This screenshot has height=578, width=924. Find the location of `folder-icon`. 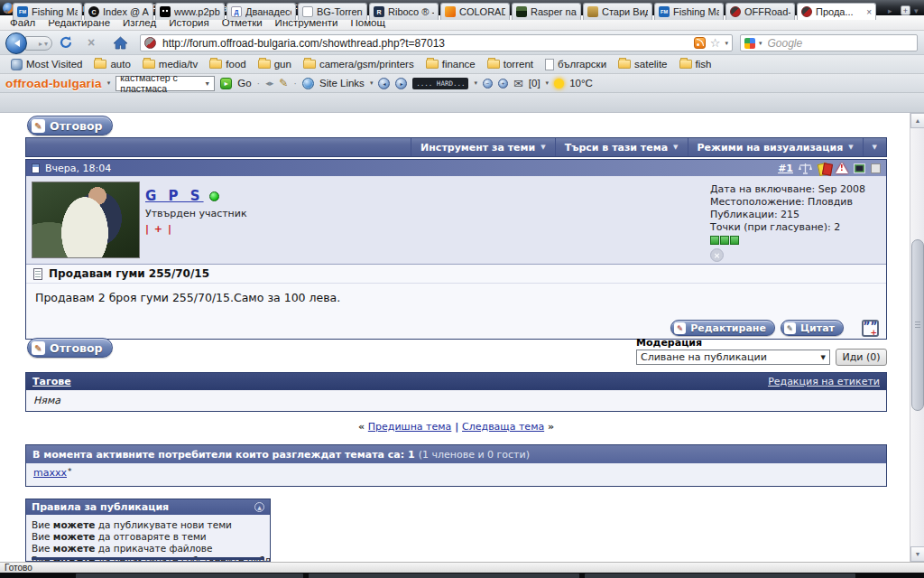

folder-icon is located at coordinates (624, 64).